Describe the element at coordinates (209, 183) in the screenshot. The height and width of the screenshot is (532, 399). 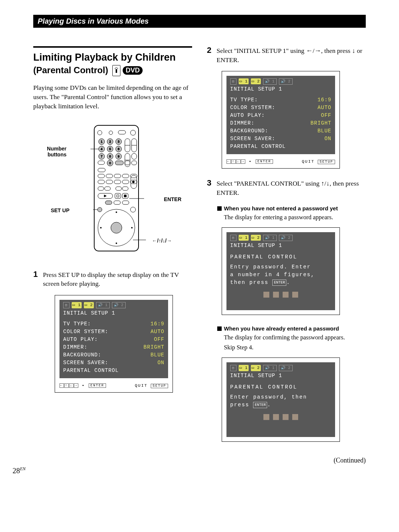
I see `step-3-number: 3` at that location.